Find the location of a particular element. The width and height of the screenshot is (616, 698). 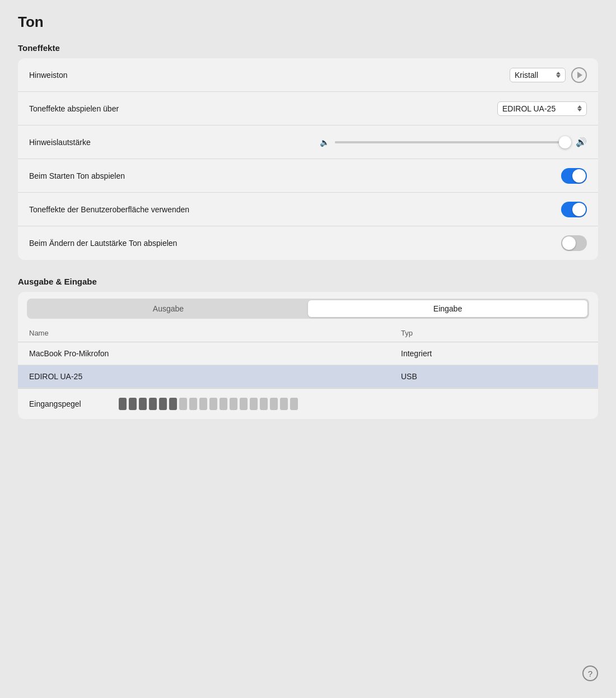

header-typ: Typ is located at coordinates (494, 333).